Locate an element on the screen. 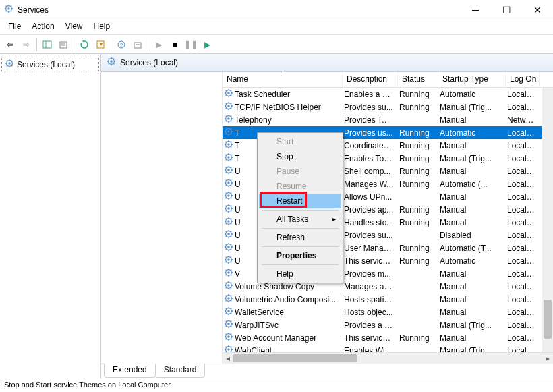  show-hide-tree-button is located at coordinates (47, 45).